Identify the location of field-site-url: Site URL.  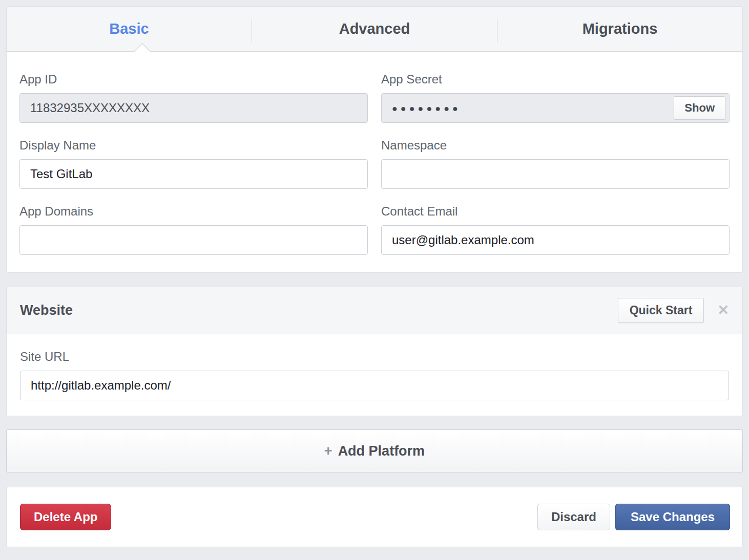
(375, 375).